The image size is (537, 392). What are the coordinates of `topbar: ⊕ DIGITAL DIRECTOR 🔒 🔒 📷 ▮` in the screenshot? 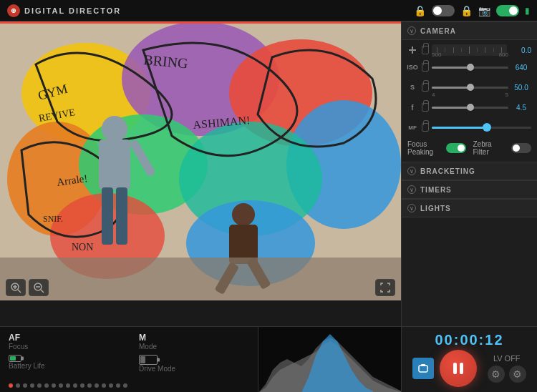 It's located at (268, 11).